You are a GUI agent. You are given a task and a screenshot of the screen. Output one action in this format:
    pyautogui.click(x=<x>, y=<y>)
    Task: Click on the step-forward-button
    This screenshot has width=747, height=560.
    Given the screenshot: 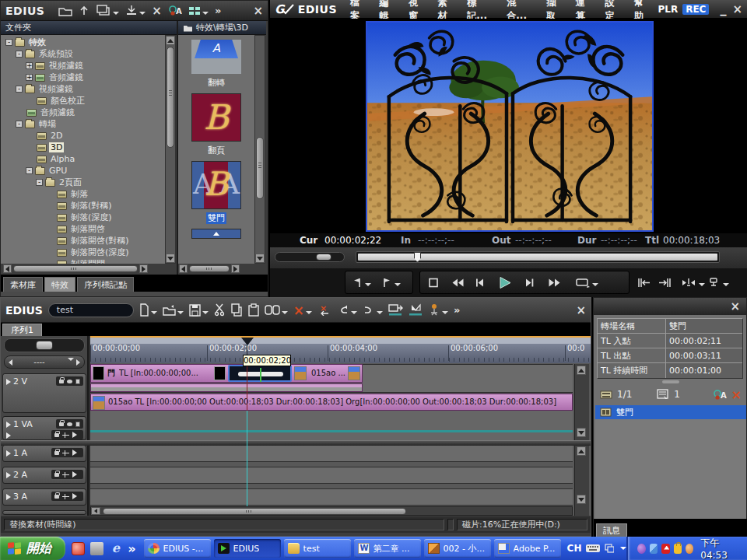 What is the action you would take?
    pyautogui.click(x=529, y=282)
    